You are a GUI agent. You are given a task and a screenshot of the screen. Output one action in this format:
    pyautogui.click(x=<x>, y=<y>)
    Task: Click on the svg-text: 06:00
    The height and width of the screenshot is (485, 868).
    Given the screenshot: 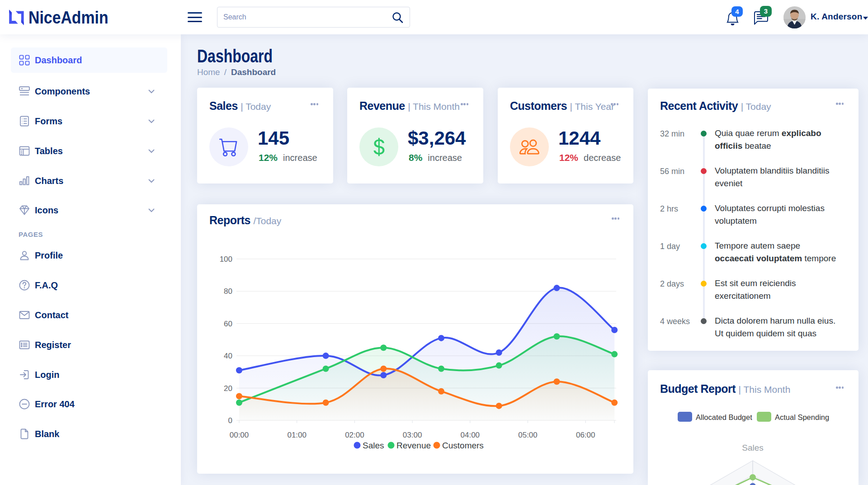 What is the action you would take?
    pyautogui.click(x=586, y=435)
    